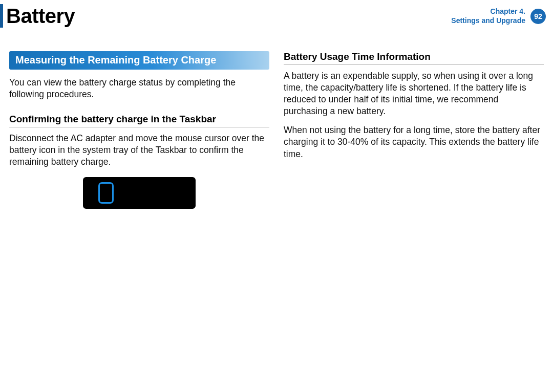 This screenshot has width=553, height=392. I want to click on usage-paragraph-1: A battery is an expendable supply, so wh…, so click(414, 94).